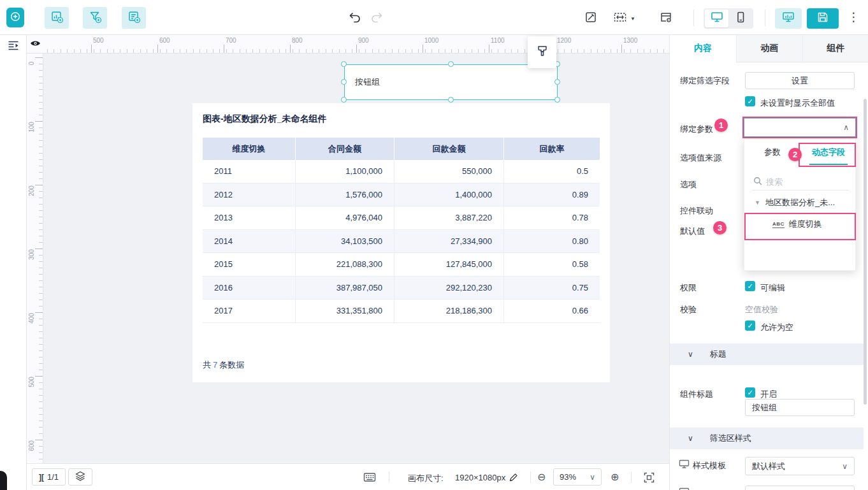 The width and height of the screenshot is (868, 490). Describe the element at coordinates (53, 477) in the screenshot. I see `page-indicator: 1/1` at that location.